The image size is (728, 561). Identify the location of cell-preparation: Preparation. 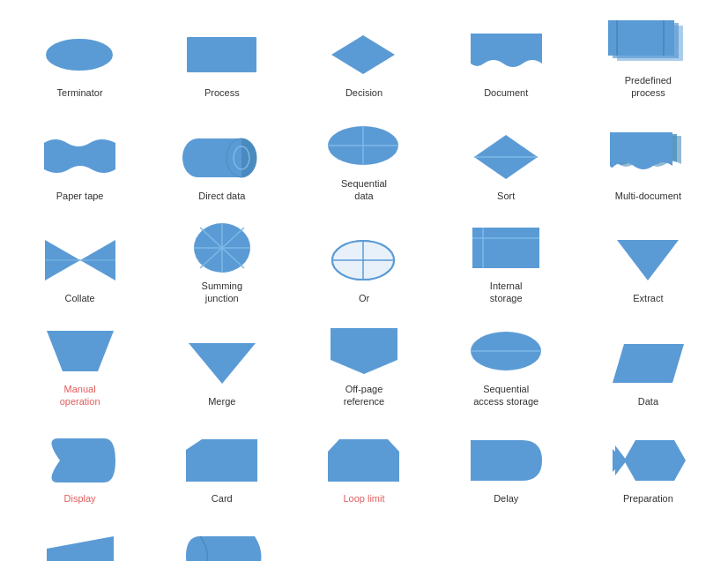
(649, 464).